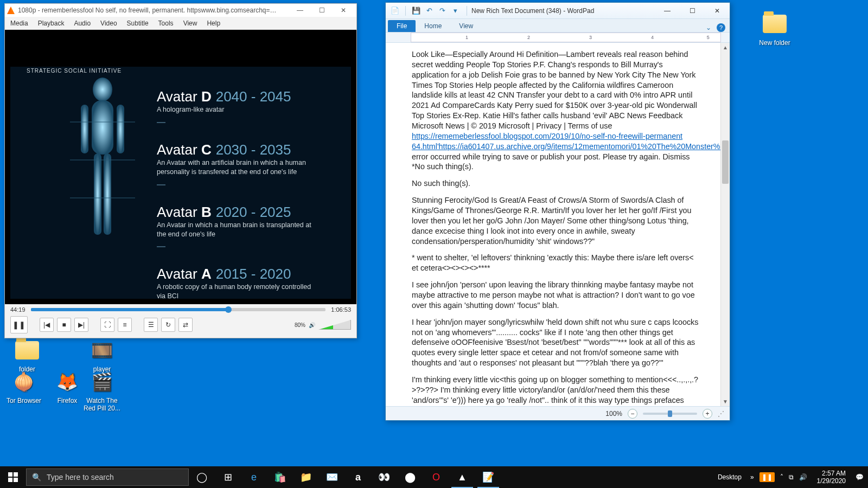 The height and width of the screenshot is (488, 868). I want to click on taskbar-search: 🔍 Type here to search, so click(107, 477).